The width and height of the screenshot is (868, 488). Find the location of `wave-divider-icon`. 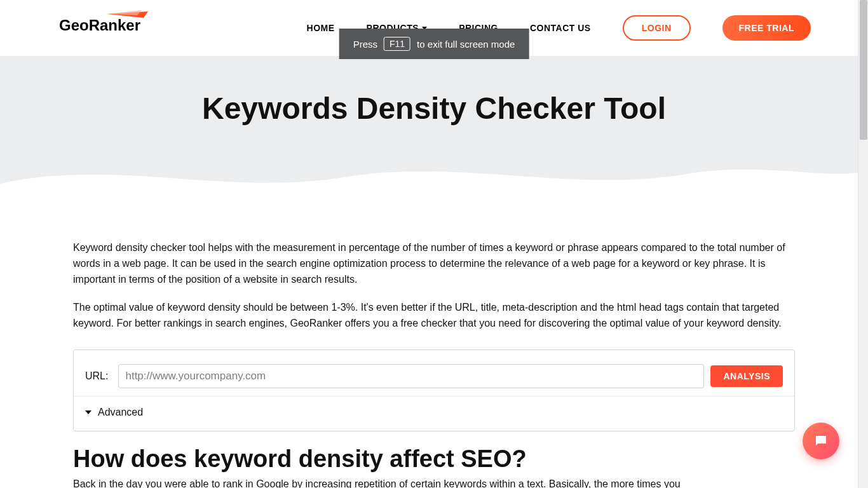

wave-divider-icon is located at coordinates (434, 180).